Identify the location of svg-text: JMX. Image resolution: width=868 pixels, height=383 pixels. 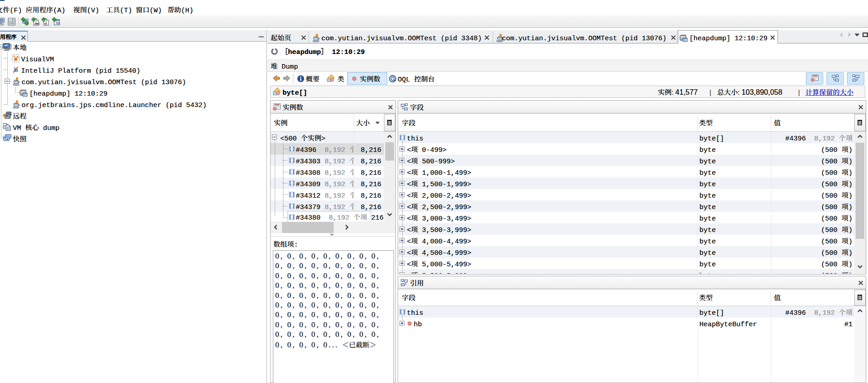
(37, 24).